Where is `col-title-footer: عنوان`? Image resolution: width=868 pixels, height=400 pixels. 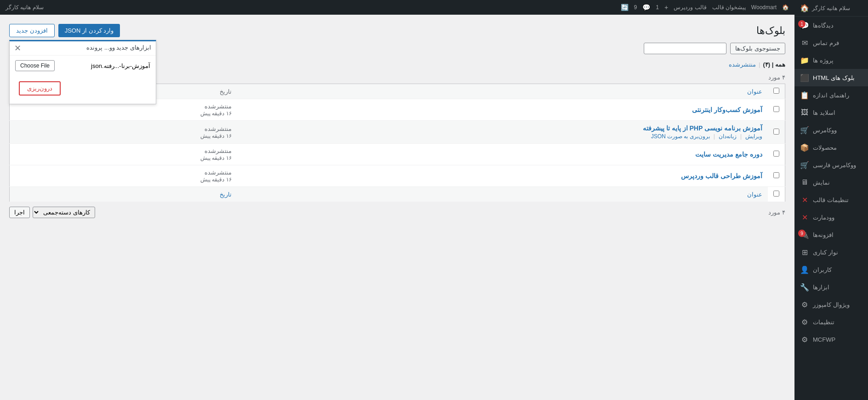 col-title-footer: عنوان is located at coordinates (503, 195).